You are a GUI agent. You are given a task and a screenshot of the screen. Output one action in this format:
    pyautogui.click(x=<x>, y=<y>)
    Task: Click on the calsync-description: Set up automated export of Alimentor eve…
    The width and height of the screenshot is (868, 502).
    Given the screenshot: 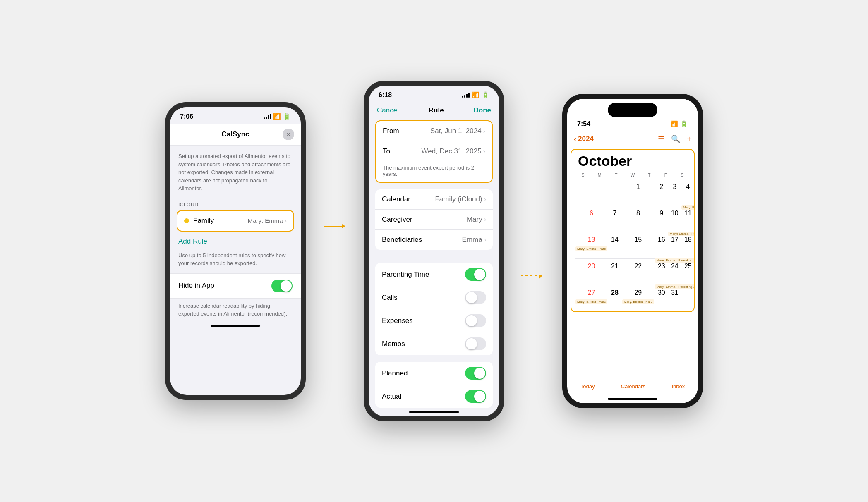 What is the action you would take?
    pyautogui.click(x=235, y=172)
    